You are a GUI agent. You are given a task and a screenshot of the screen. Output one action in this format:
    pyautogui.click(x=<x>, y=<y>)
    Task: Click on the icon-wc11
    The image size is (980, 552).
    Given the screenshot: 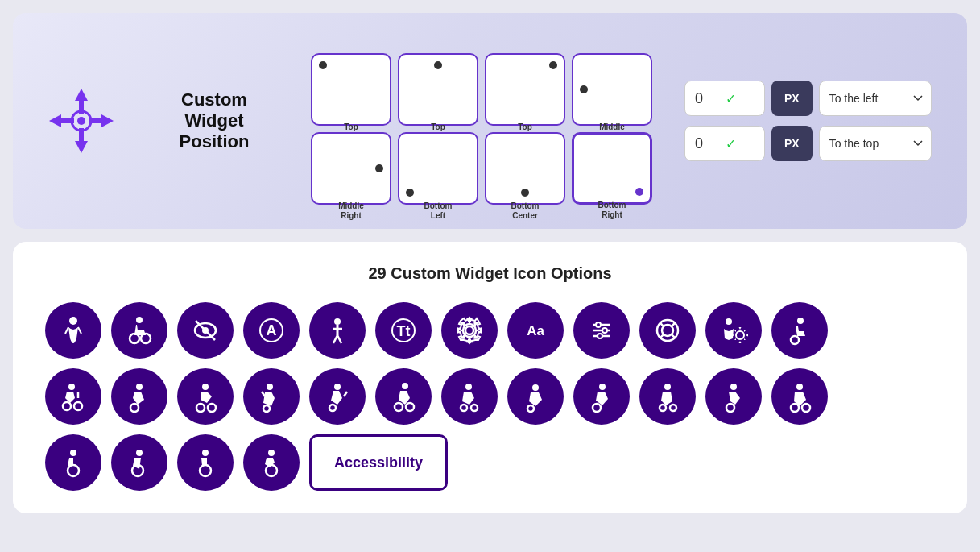 What is the action you would take?
    pyautogui.click(x=73, y=463)
    